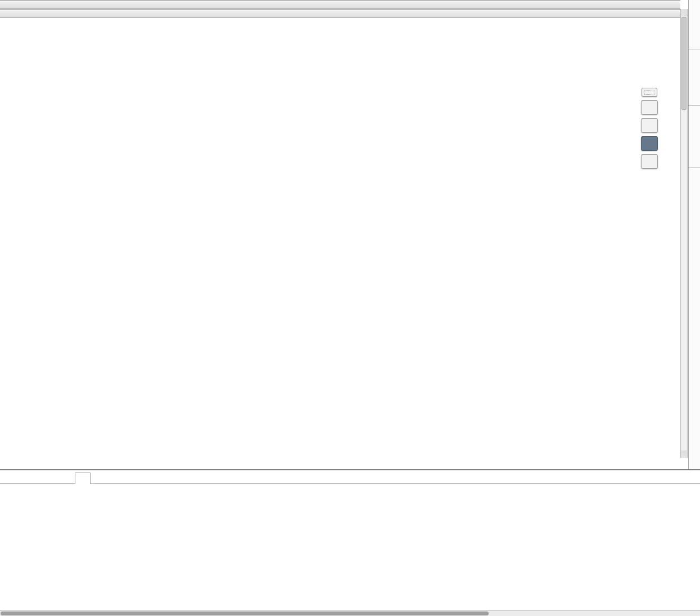  Describe the element at coordinates (245, 613) in the screenshot. I see `horizontal-scrollbar-thumb` at that location.